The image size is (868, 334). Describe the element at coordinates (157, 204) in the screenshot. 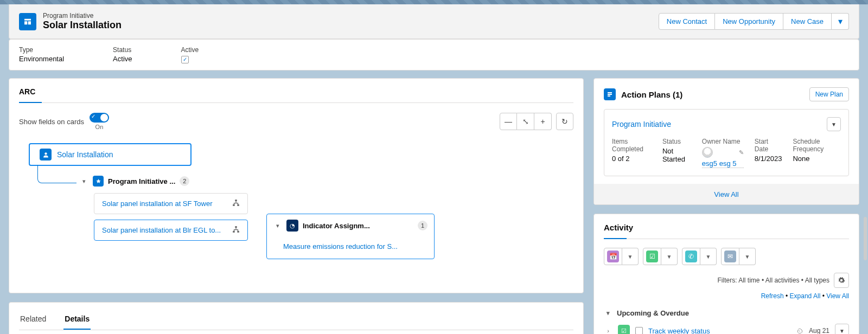

I see `arc-child-link-1: Solar panel installation at SF Tower` at that location.